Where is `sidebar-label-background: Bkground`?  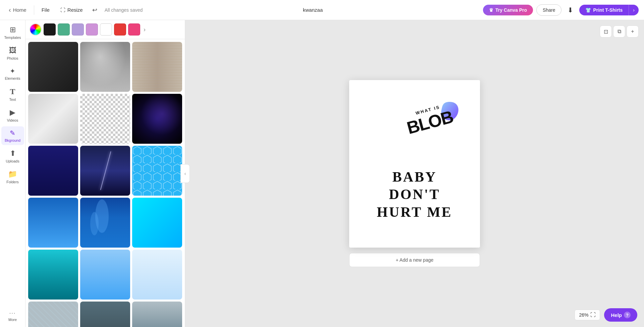 sidebar-label-background: Bkground is located at coordinates (13, 140).